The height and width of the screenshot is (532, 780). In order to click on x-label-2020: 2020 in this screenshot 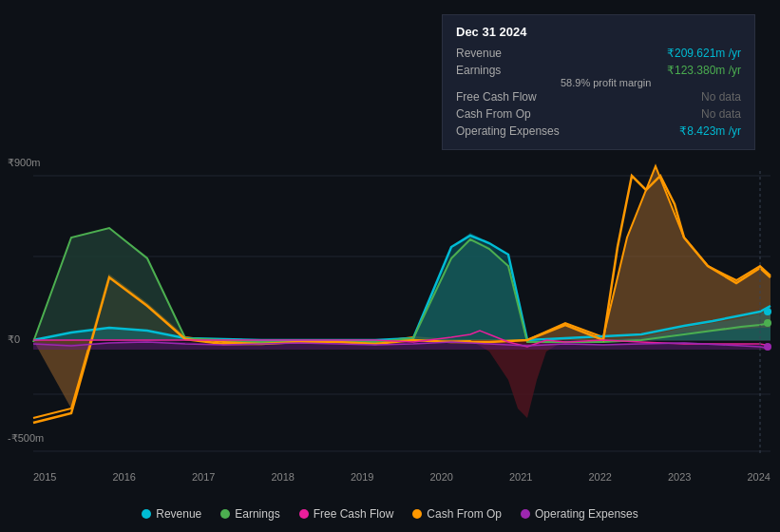, I will do `click(442, 477)`.